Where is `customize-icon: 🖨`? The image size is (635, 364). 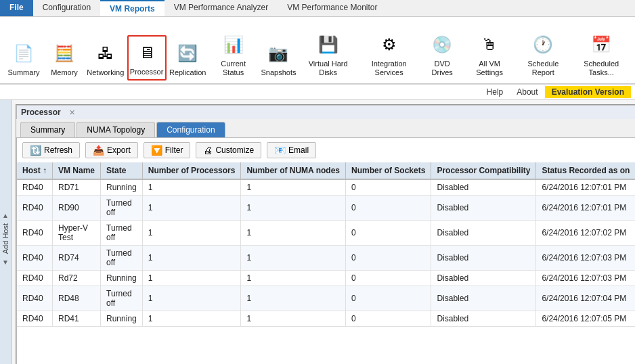
customize-icon: 🖨 is located at coordinates (208, 150).